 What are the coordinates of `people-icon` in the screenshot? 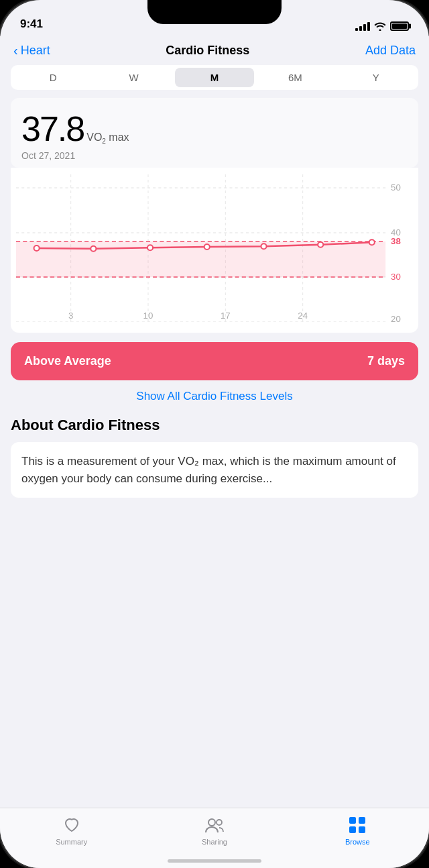 It's located at (214, 825).